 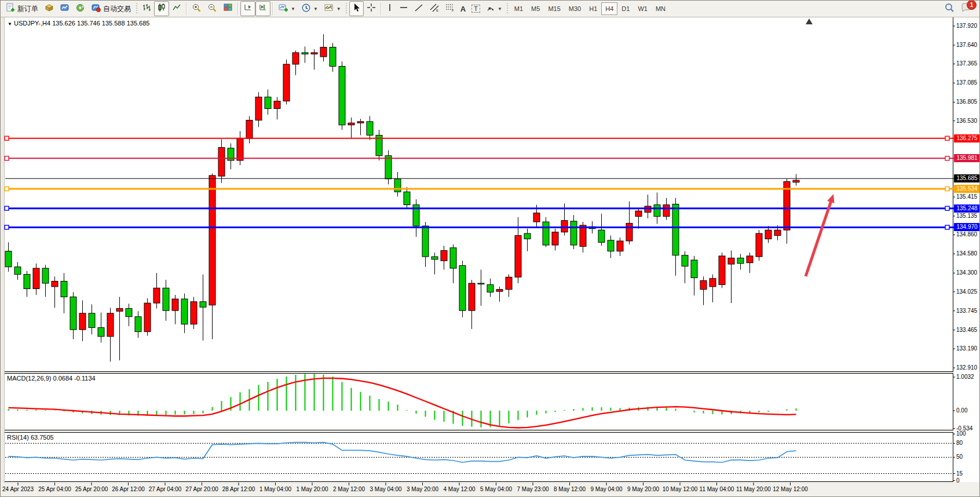 What do you see at coordinates (533, 489) in the screenshot?
I see `time-label: 7 May 23:00` at bounding box center [533, 489].